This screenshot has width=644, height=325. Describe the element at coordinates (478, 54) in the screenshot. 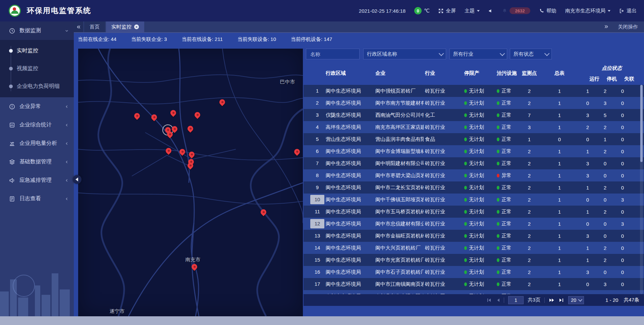

I see `industry-filter-select: 所有行业` at that location.